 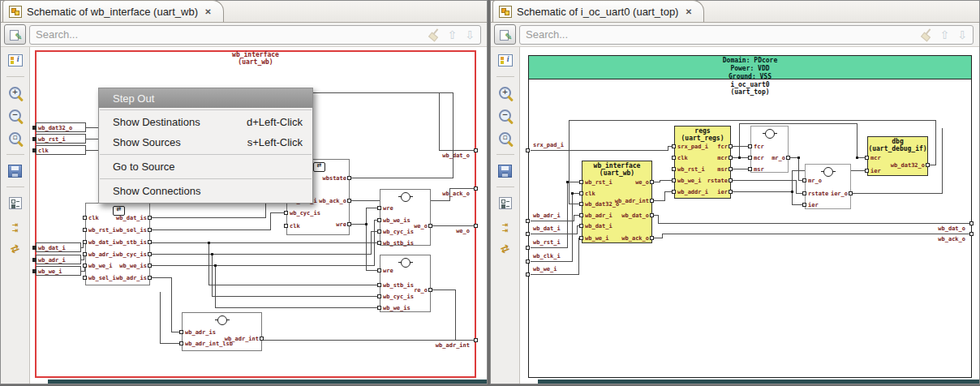 I want to click on zoom-out-icon, so click(x=15, y=115).